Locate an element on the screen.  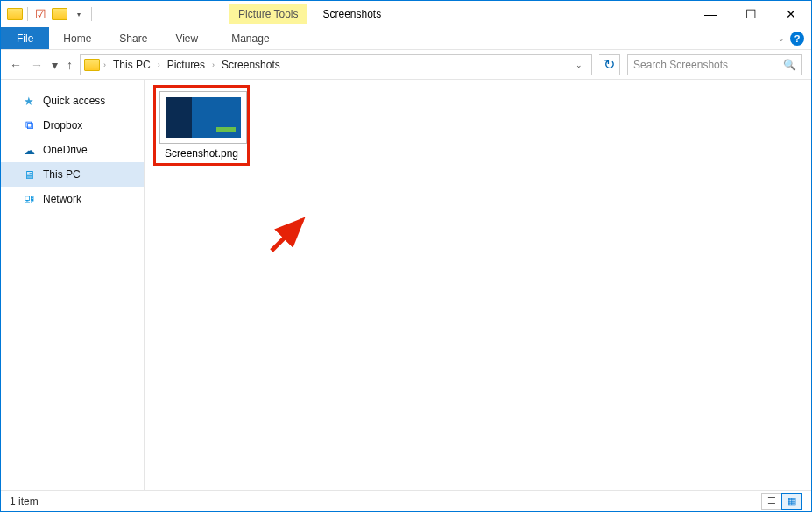
help-icon: ? is located at coordinates (797, 39).